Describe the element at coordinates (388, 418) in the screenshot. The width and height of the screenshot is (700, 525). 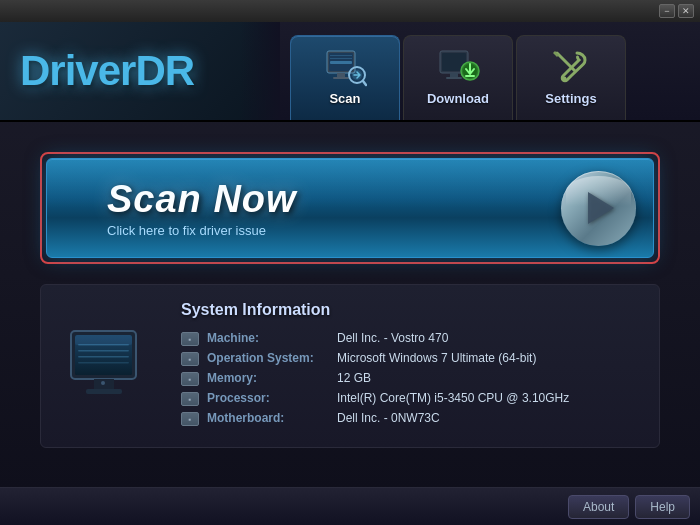
I see `info-value-motherboard: Dell Inc. - 0NW73C` at that location.